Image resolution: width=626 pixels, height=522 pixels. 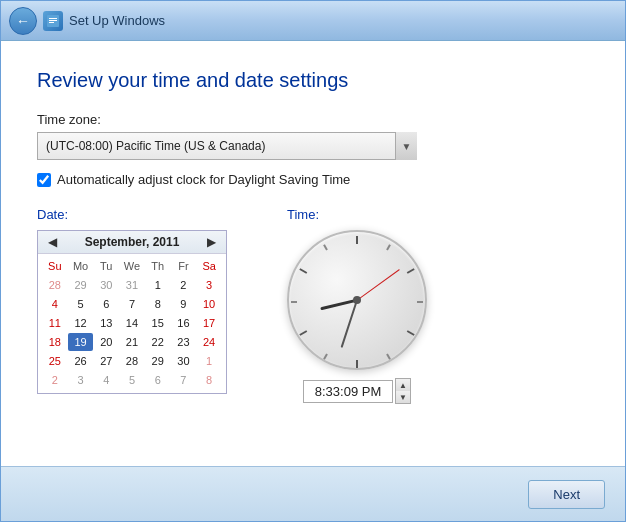 I want to click on table-row: 18, so click(x=55, y=342).